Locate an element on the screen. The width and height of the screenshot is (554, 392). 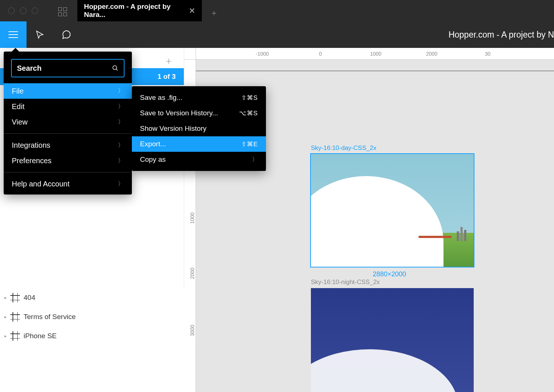
window-minimize-icon is located at coordinates (23, 11).